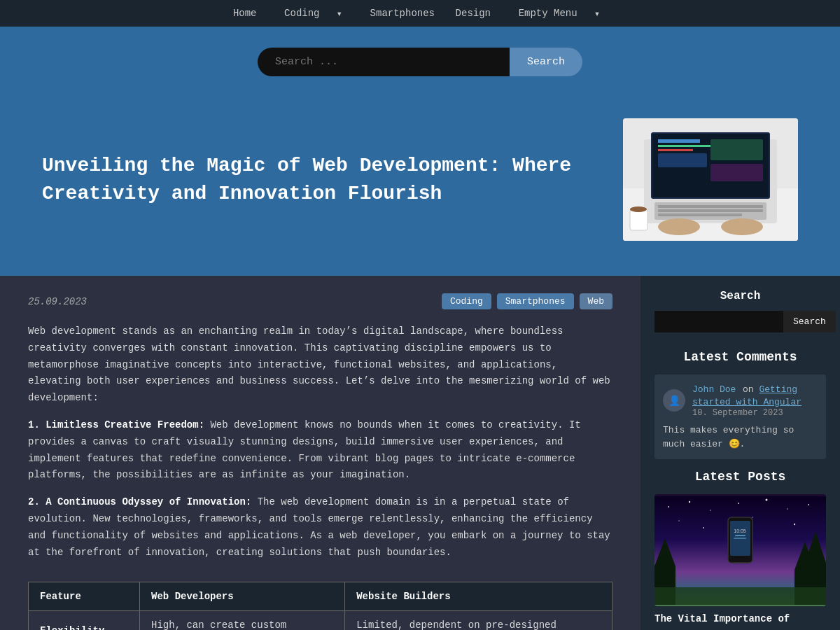 Image resolution: width=840 pixels, height=630 pixels. I want to click on latest-posts-section: Latest Posts, so click(741, 547).